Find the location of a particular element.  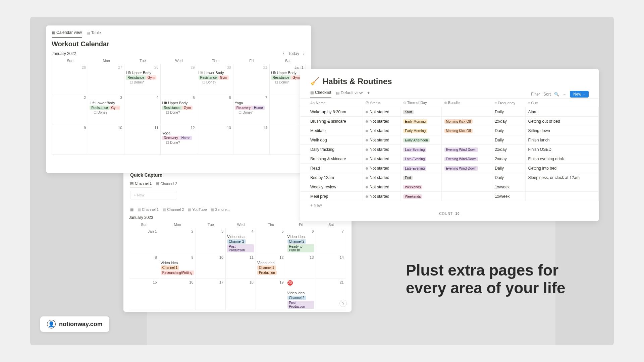

habit-name: Walk dog is located at coordinates (331, 140).